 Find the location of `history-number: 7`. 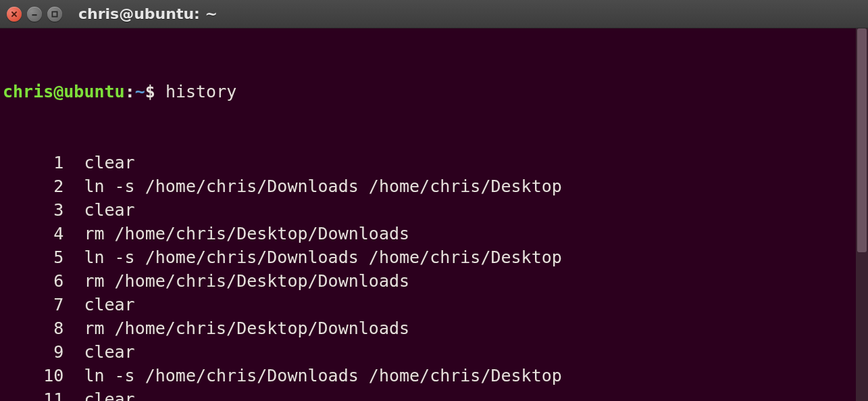

history-number: 7 is located at coordinates (33, 304).